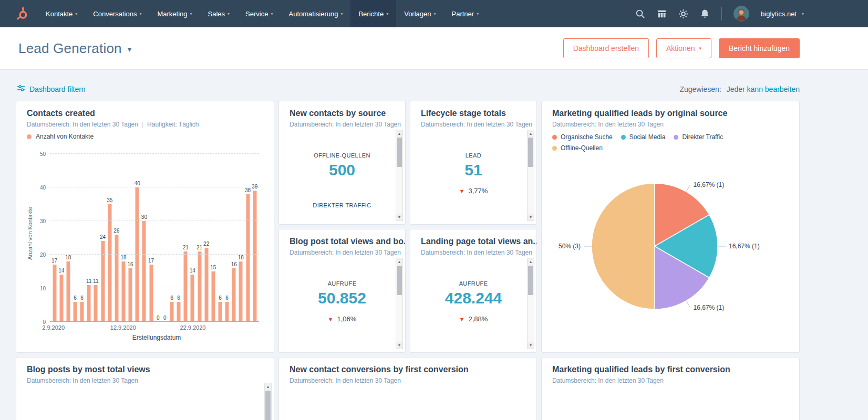  I want to click on bar-value-label: 21, so click(200, 248).